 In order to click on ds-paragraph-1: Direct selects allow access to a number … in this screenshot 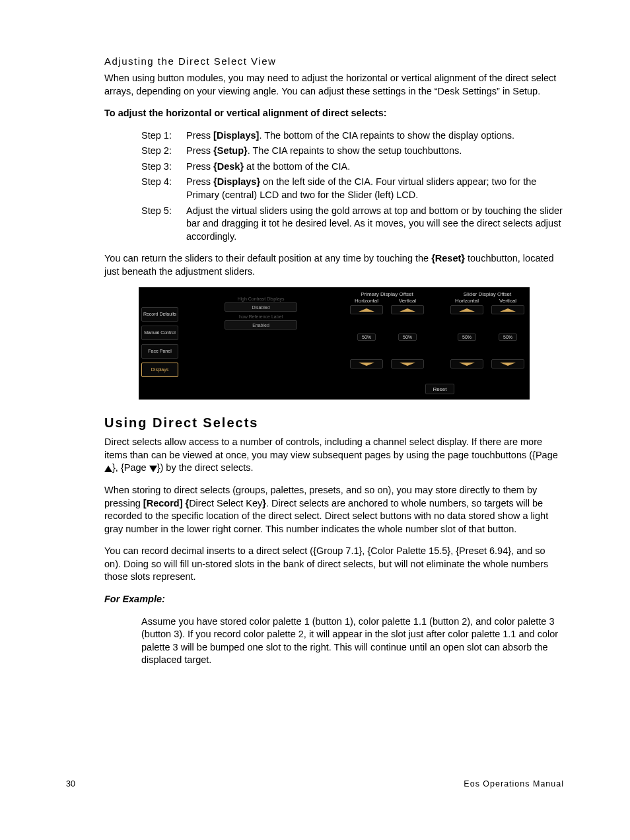, I will do `click(334, 456)`.